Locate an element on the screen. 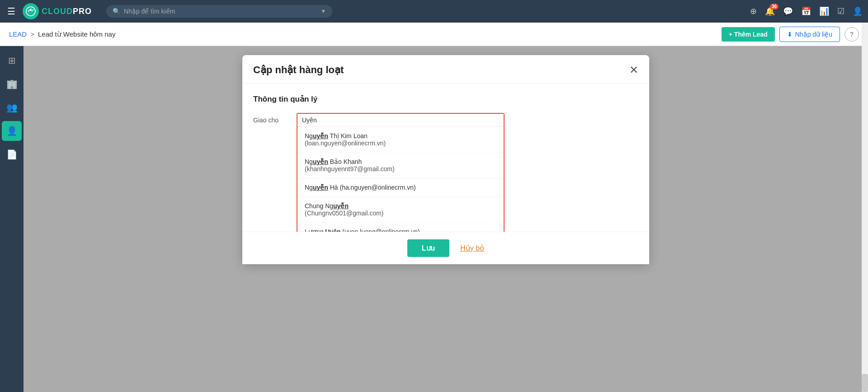 This screenshot has height=392, width=868. dashboard-icon: ⊞ is located at coordinates (12, 61).